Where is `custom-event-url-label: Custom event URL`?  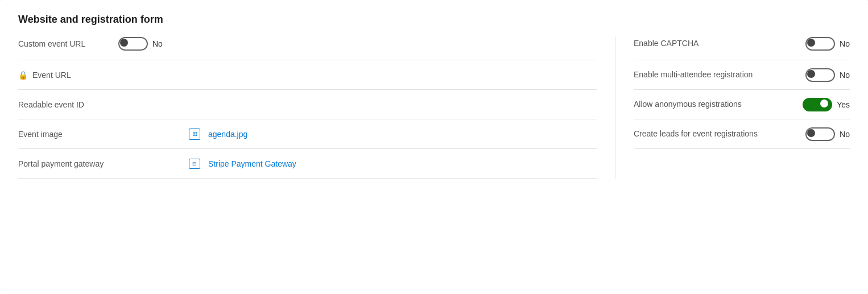
custom-event-url-label: Custom event URL is located at coordinates (64, 44).